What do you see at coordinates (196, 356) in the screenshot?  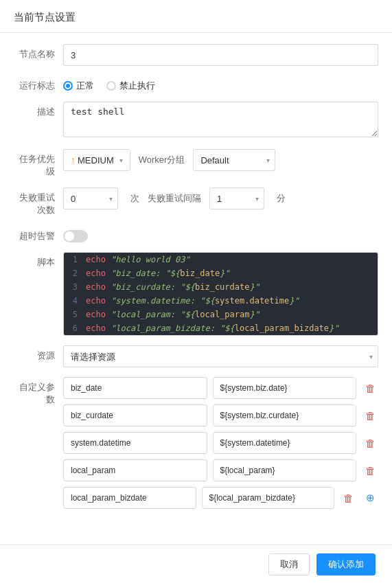 I see `resource-row: 资源 请选择资源 ▾` at bounding box center [196, 356].